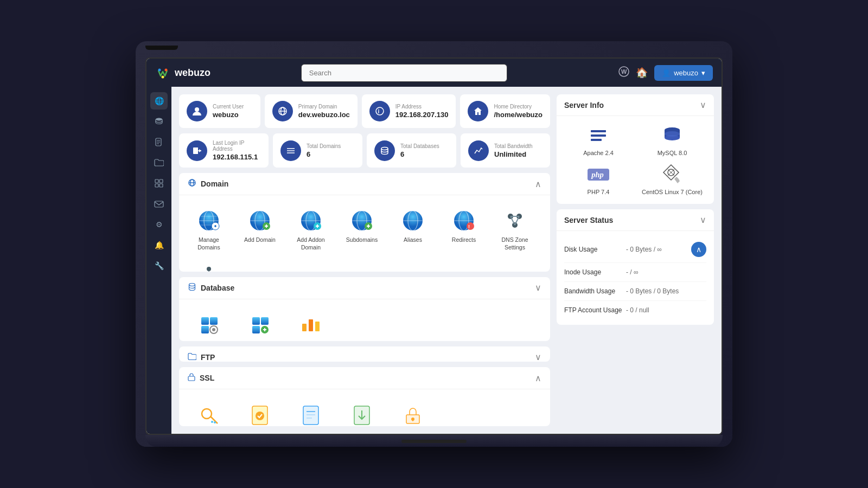 The height and width of the screenshot is (488, 868). Describe the element at coordinates (159, 121) in the screenshot. I see `sidebar-item-database` at that location.